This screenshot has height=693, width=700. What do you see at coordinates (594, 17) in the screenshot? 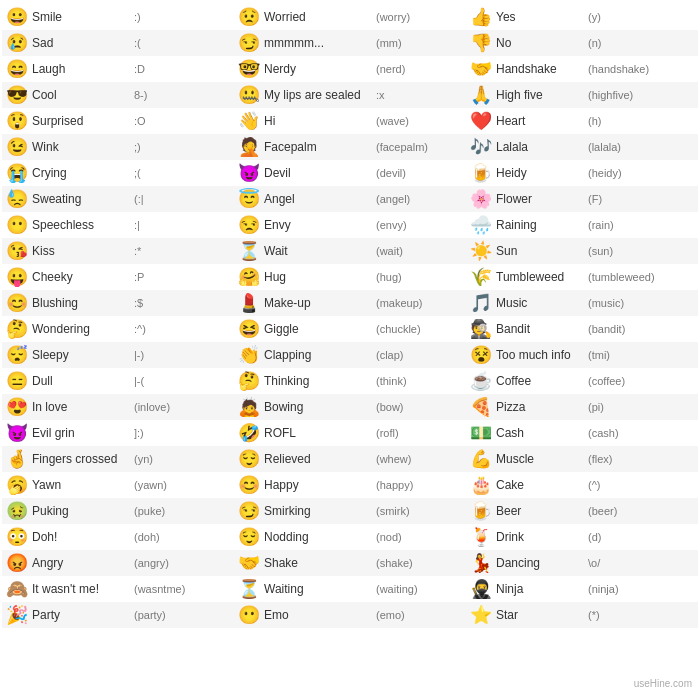
I see `emoji-code: (y)` at bounding box center [594, 17].